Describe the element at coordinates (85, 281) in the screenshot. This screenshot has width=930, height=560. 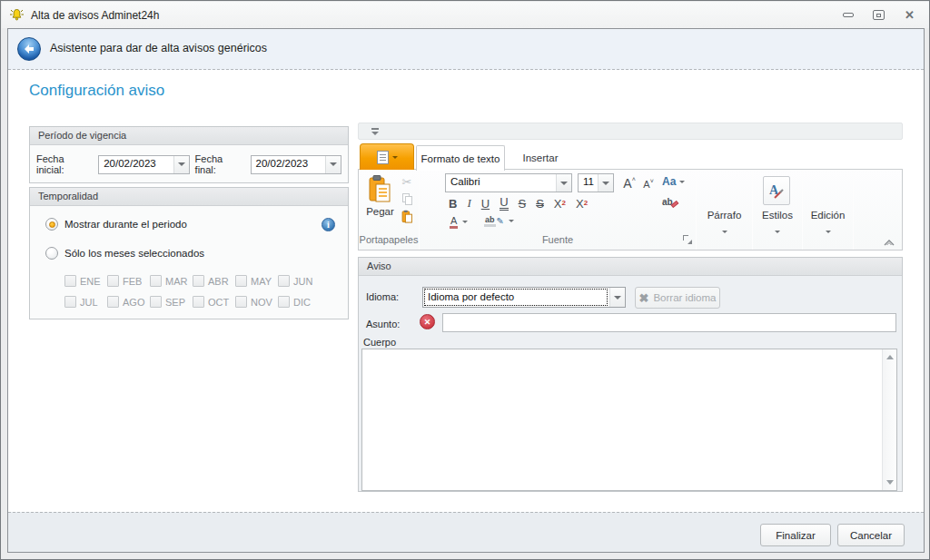
I see `month-checkbox-ene: ENE` at that location.